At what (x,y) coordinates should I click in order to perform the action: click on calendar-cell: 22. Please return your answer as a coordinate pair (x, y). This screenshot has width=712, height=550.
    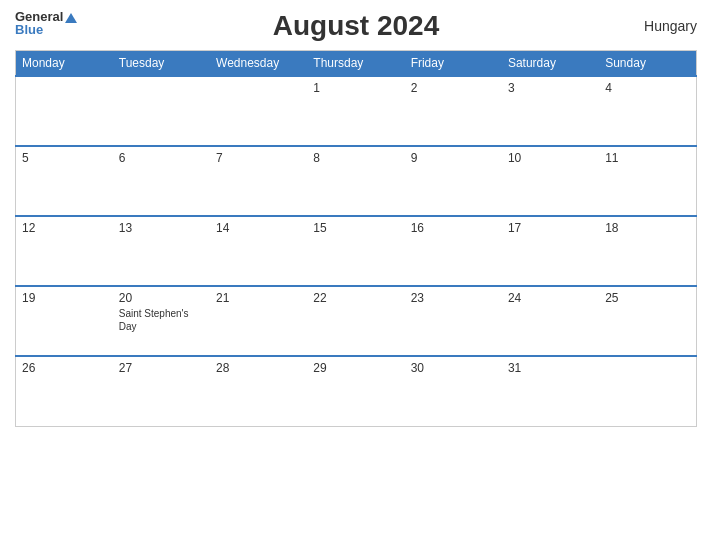
    Looking at the image, I should click on (356, 321).